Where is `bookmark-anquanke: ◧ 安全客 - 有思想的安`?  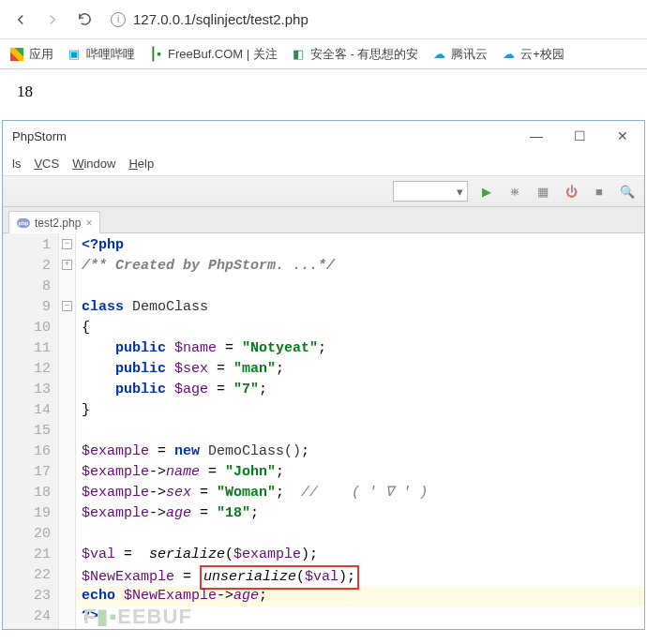
bookmark-anquanke: ◧ 安全客 - 有思想的安 is located at coordinates (354, 54).